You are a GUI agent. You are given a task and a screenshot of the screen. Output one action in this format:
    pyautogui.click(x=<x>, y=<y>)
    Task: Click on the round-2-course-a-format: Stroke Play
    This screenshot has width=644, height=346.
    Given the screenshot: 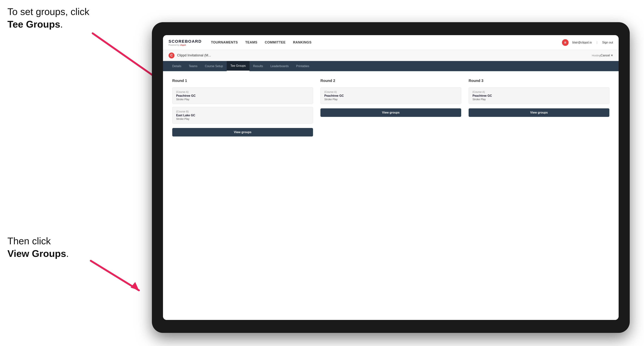 What is the action you would take?
    pyautogui.click(x=391, y=99)
    